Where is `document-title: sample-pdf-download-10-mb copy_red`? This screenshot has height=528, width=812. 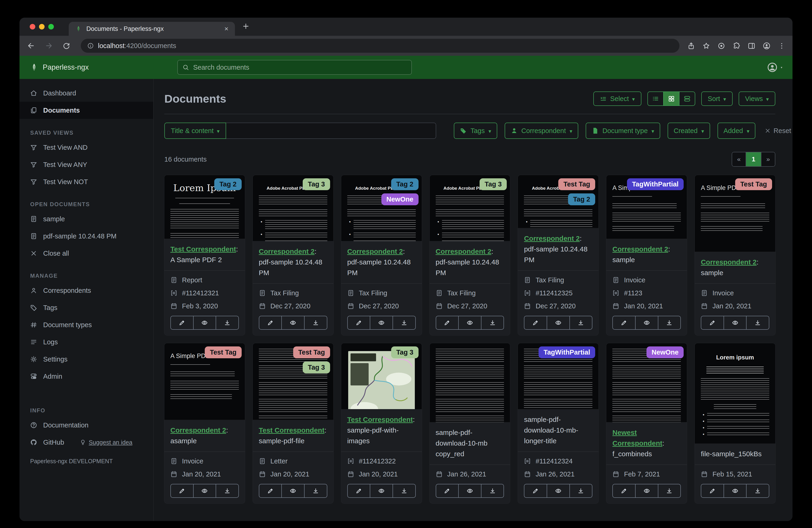
document-title: sample-pdf-download-10-mb copy_red is located at coordinates (470, 444).